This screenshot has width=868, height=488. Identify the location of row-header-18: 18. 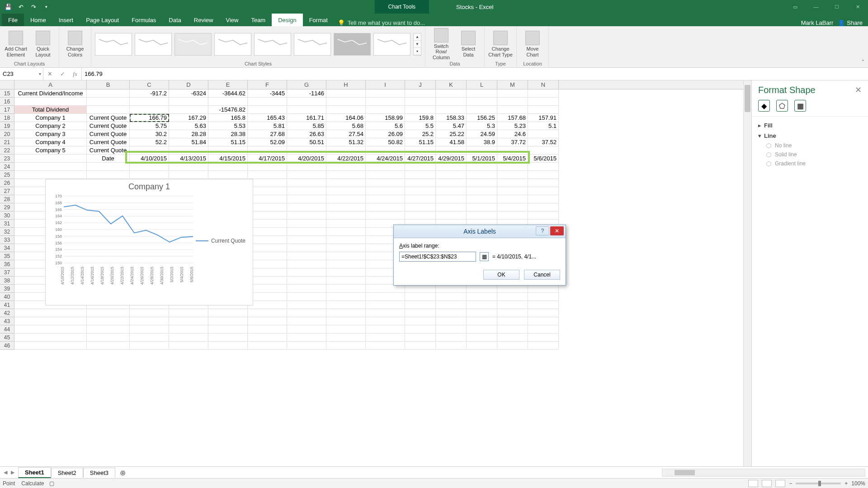
(7, 118).